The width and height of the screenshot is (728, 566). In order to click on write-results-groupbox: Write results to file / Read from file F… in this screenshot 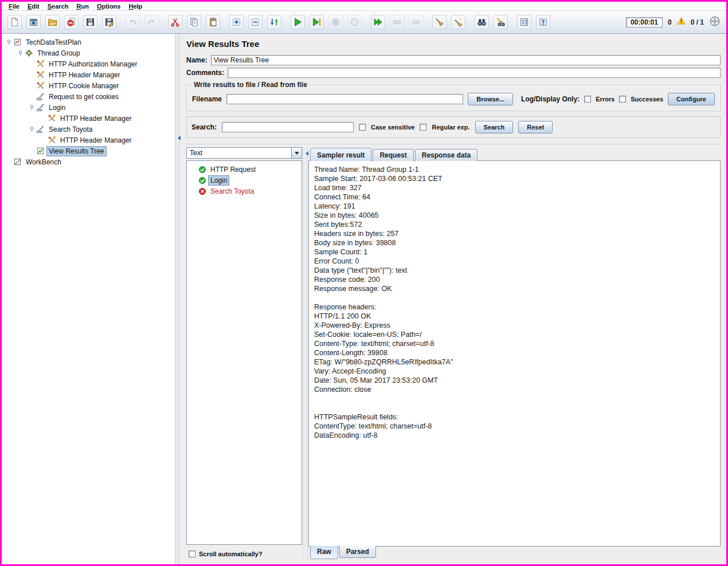, I will do `click(453, 98)`.